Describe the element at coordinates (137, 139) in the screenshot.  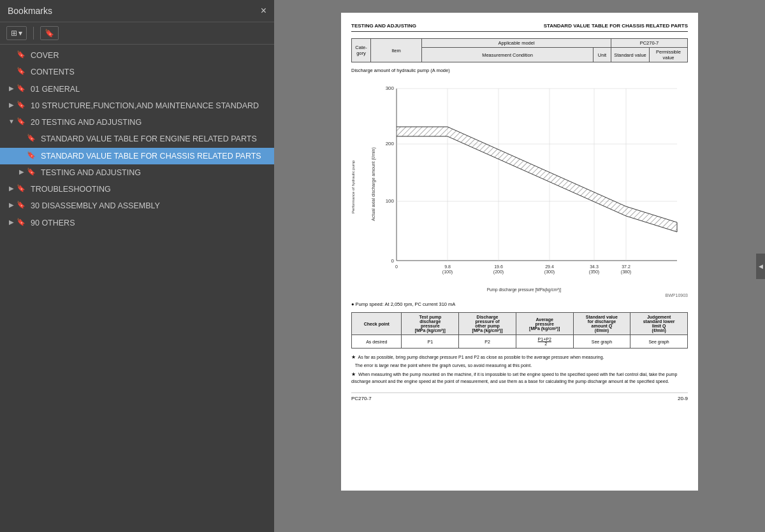
I see `sidebar-item-std-engine: 🔖 STANDARD VALUE TABLE FOR ENGINE RELATE…` at that location.